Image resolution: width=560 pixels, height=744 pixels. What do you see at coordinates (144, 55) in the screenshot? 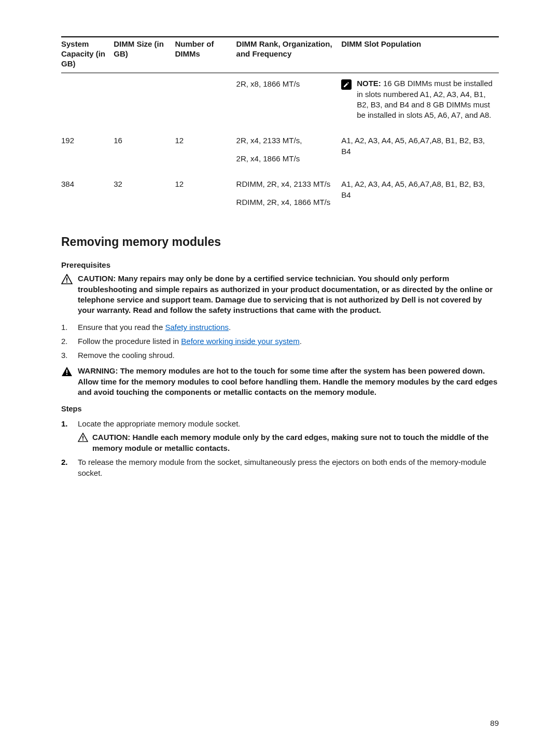
I see `th-dimm-size: DIMM Size (in GB)` at bounding box center [144, 55].